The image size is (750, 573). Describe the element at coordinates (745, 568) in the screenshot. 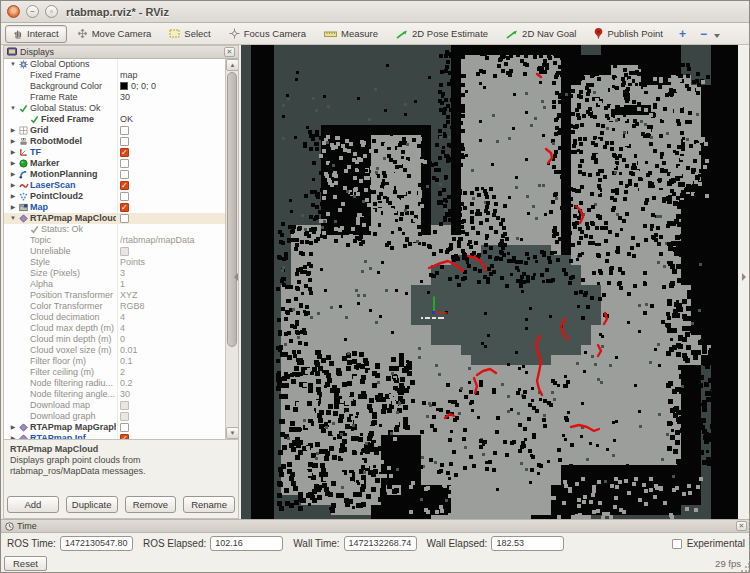

I see `resize-grip` at that location.